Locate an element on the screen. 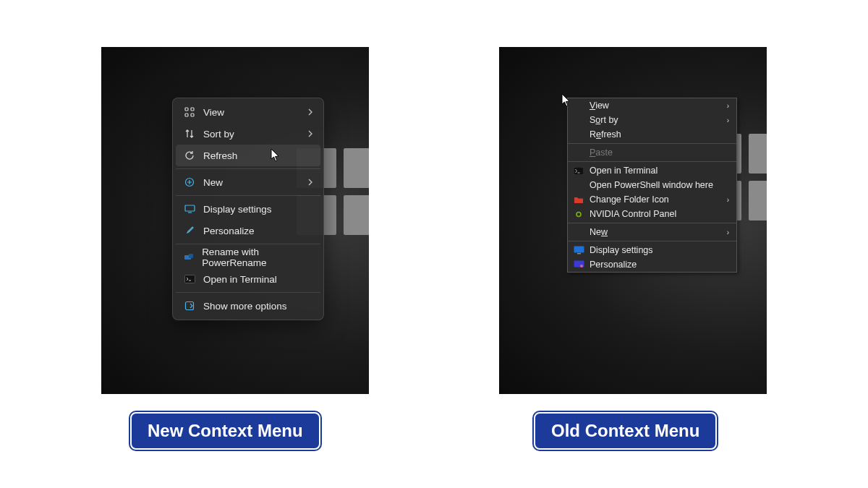 The height and width of the screenshot is (488, 868). menu-item-label: NVIDIA Control Panel is located at coordinates (633, 214).